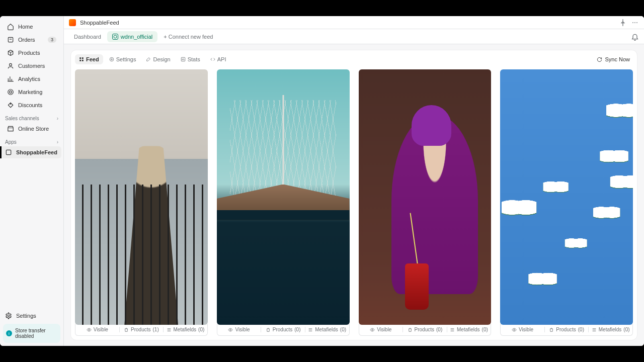  I want to click on nav-label: Products, so click(29, 53).